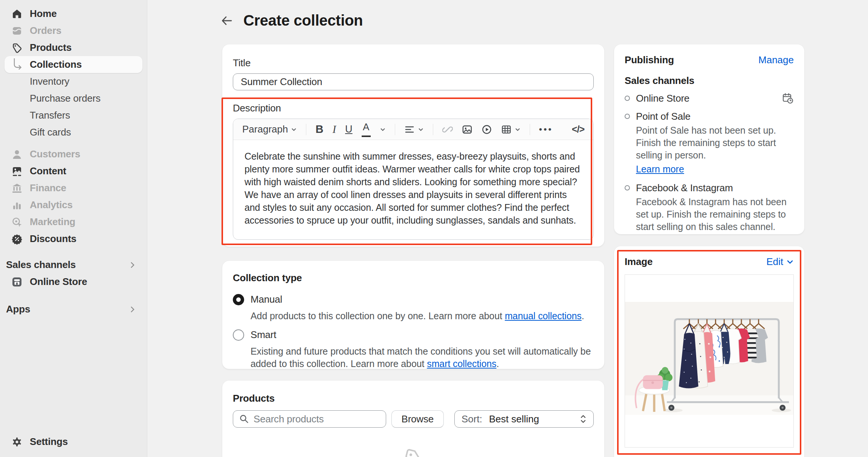 The height and width of the screenshot is (457, 868). What do you see at coordinates (334, 129) in the screenshot?
I see `italic-button: I` at bounding box center [334, 129].